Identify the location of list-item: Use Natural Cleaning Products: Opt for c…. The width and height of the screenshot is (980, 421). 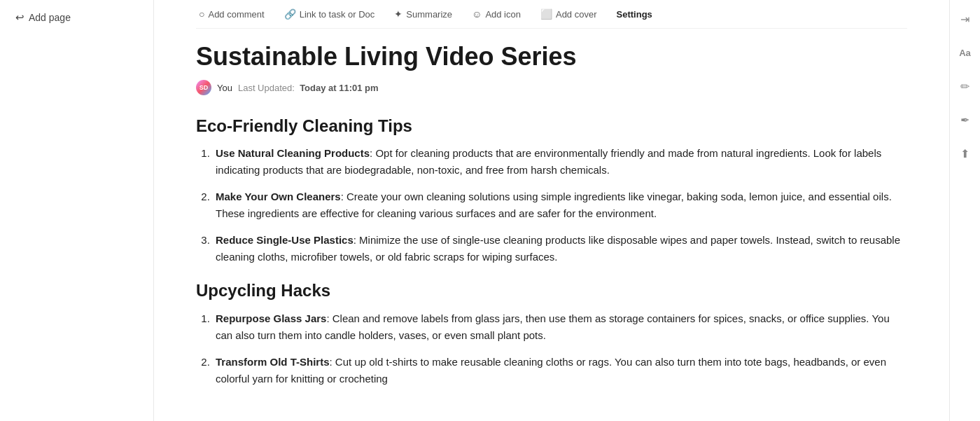
(560, 162).